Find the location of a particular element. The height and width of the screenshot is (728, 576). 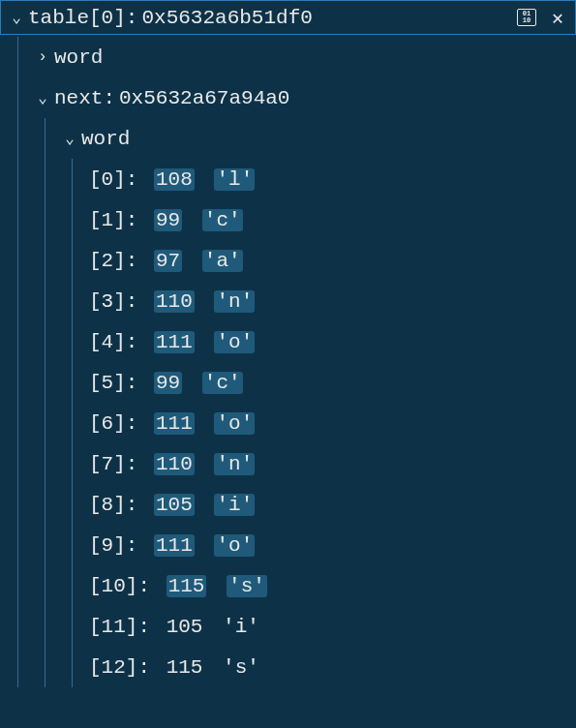

array-item-content: [12]: 115 's' is located at coordinates (174, 668).